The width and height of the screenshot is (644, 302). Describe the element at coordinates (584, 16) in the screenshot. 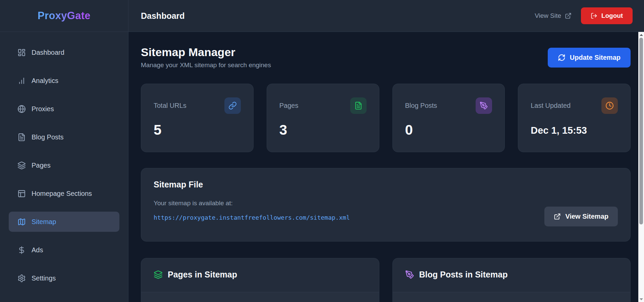

I see `top-bar-actions: View Site Logout` at that location.